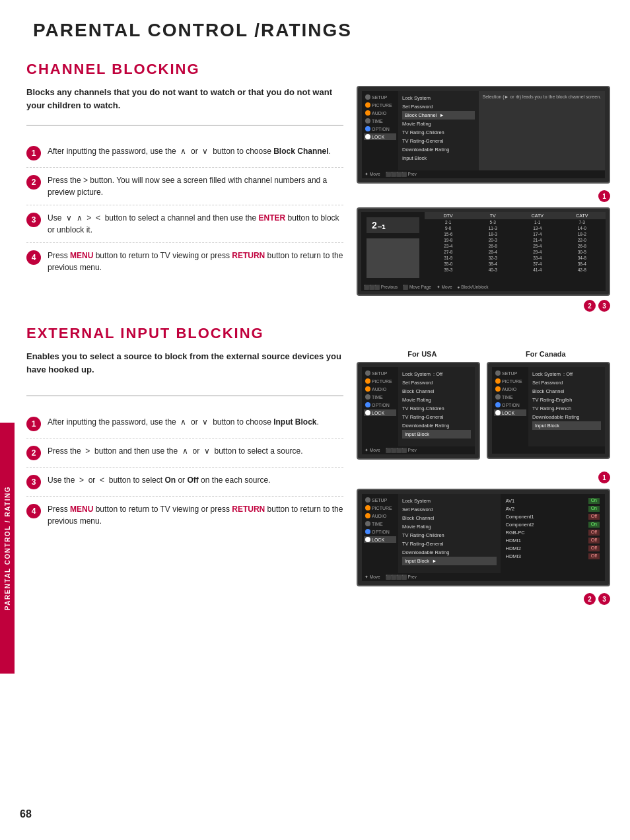 The height and width of the screenshot is (840, 630). What do you see at coordinates (553, 532) in the screenshot?
I see `input-rgb-pc: RGB-PC Off` at bounding box center [553, 532].